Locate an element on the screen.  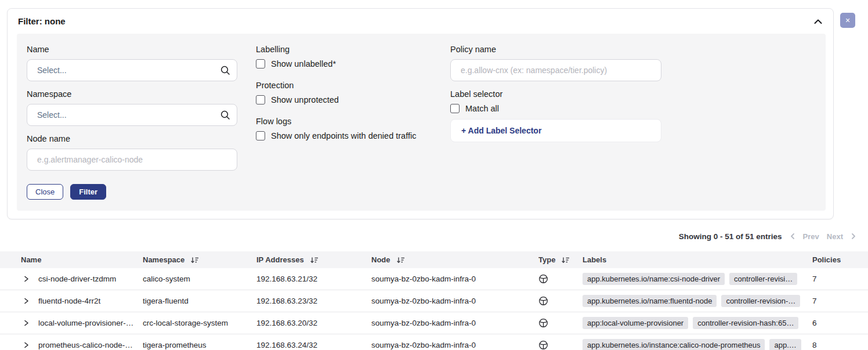
endpoint-ip: 192.168.63.23/32 is located at coordinates (287, 301).